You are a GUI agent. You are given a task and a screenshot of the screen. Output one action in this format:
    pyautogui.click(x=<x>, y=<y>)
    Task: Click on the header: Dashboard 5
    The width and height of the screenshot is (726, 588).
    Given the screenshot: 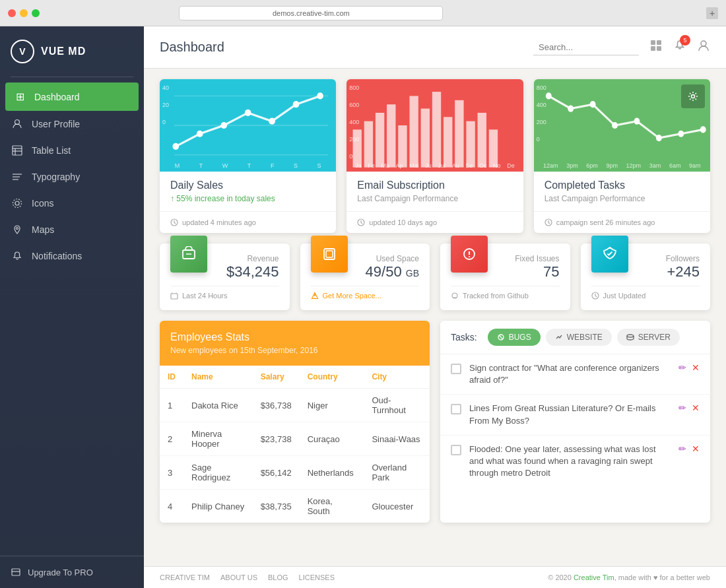 What is the action you would take?
    pyautogui.click(x=435, y=48)
    